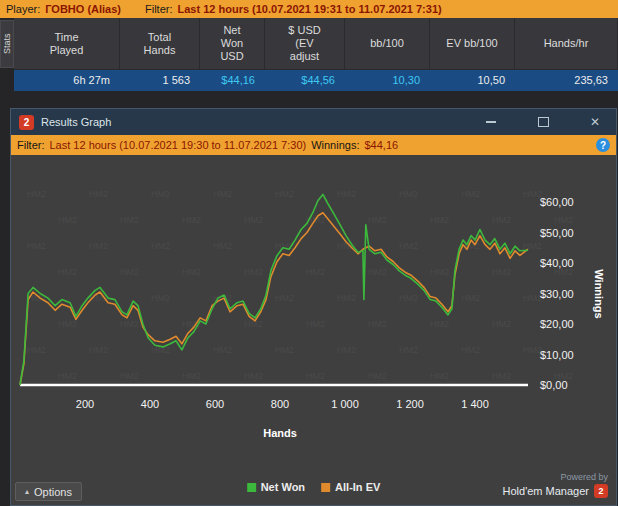 The width and height of the screenshot is (618, 506). What do you see at coordinates (557, 233) in the screenshot?
I see `y-tick-label: $50,00` at bounding box center [557, 233].